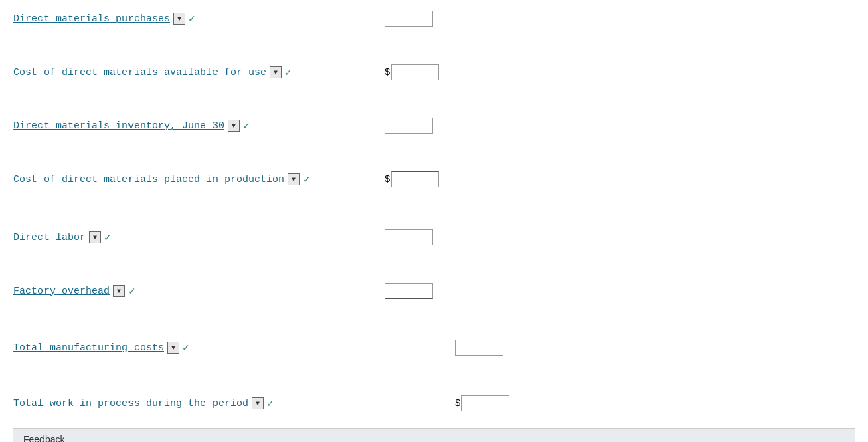  Describe the element at coordinates (434, 126) in the screenshot. I see `row-direct-materials-inventory: Direct materials inventory, June 30 ▼ ✓` at that location.